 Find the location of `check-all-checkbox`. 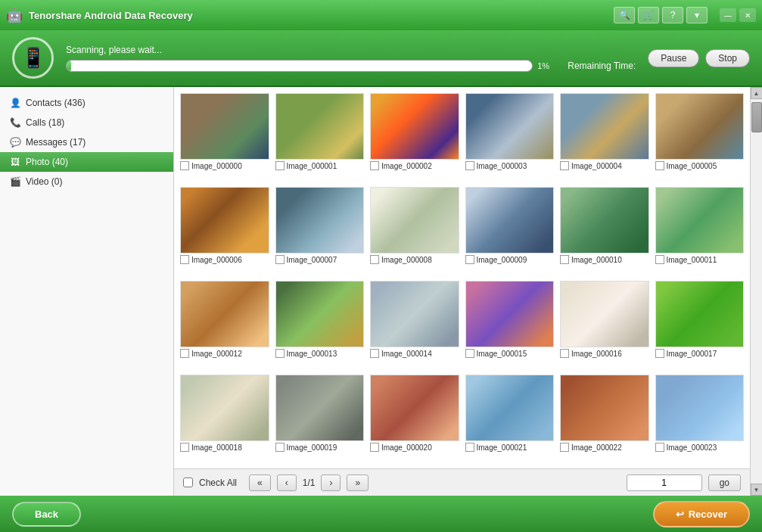

check-all-checkbox is located at coordinates (188, 483).